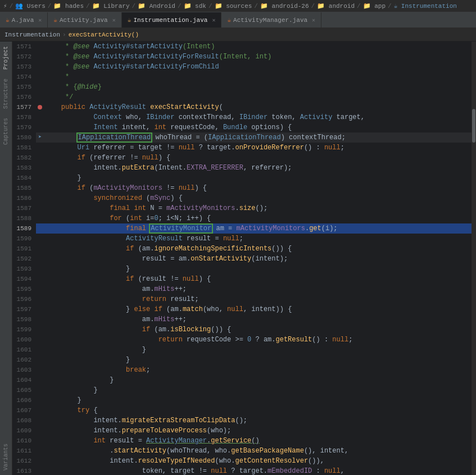 This screenshot has width=476, height=475. What do you see at coordinates (242, 461) in the screenshot?
I see `line-1612: 1612 intent.resolveTypeIfNeeded(who.getC…` at bounding box center [242, 461].